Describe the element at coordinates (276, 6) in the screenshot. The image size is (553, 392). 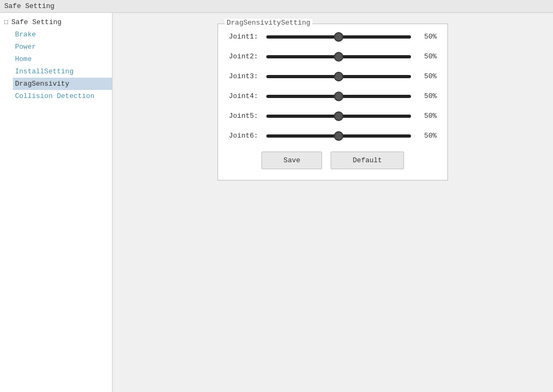
I see `title-bar: Safe Setting` at that location.